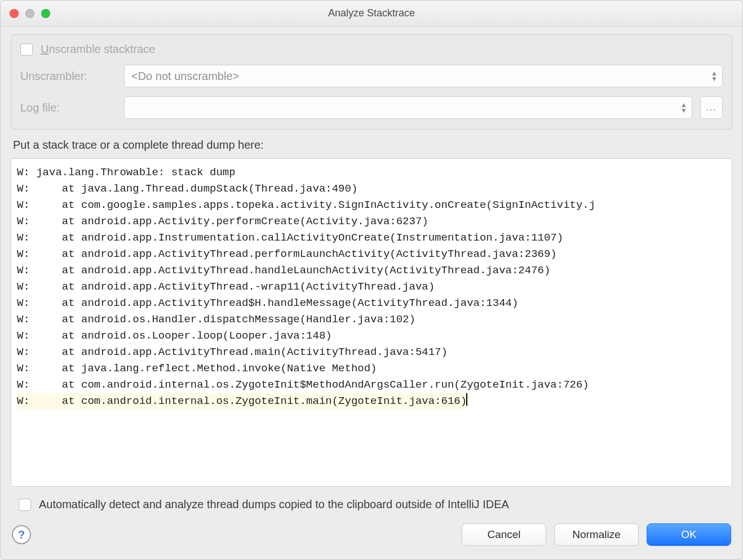 The height and width of the screenshot is (560, 743). I want to click on unscrambler-combo: <Do not unscramble> ▲▼, so click(423, 76).